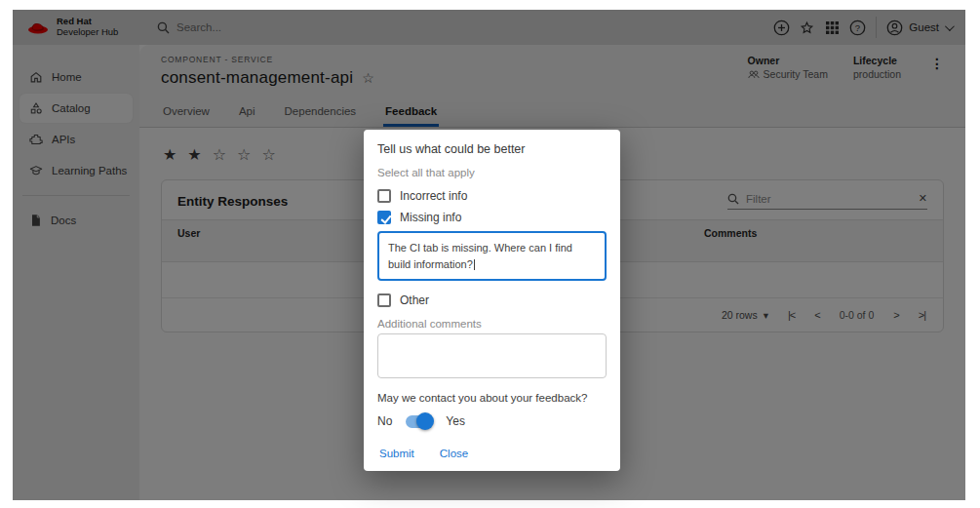 Image resolution: width=980 pixels, height=508 pixels. What do you see at coordinates (491, 453) in the screenshot?
I see `modal-actions: Submit Close` at bounding box center [491, 453].